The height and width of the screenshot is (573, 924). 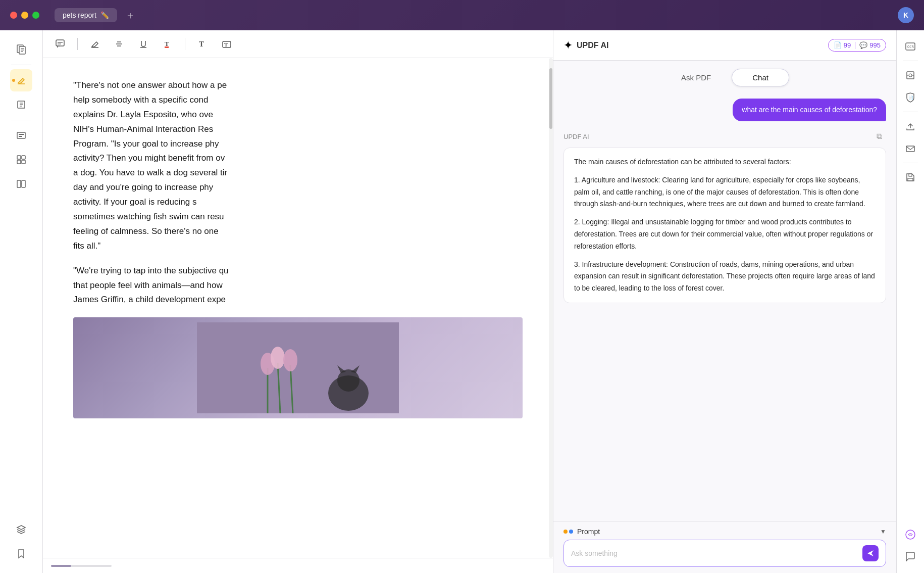 What do you see at coordinates (21, 105) in the screenshot?
I see `sidebar-item-edit` at bounding box center [21, 105].